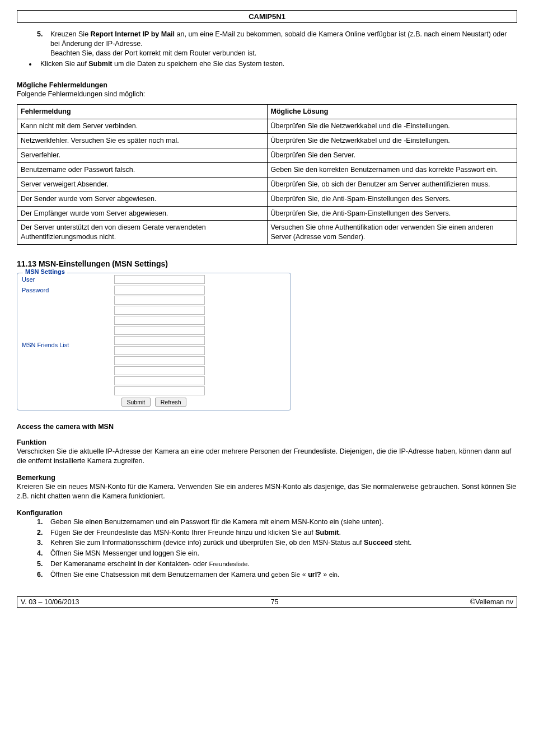 The height and width of the screenshot is (756, 534). What do you see at coordinates (268, 141) in the screenshot?
I see `table-row: Netzwerkfehler. Versuchen Sie es später …` at bounding box center [268, 141].